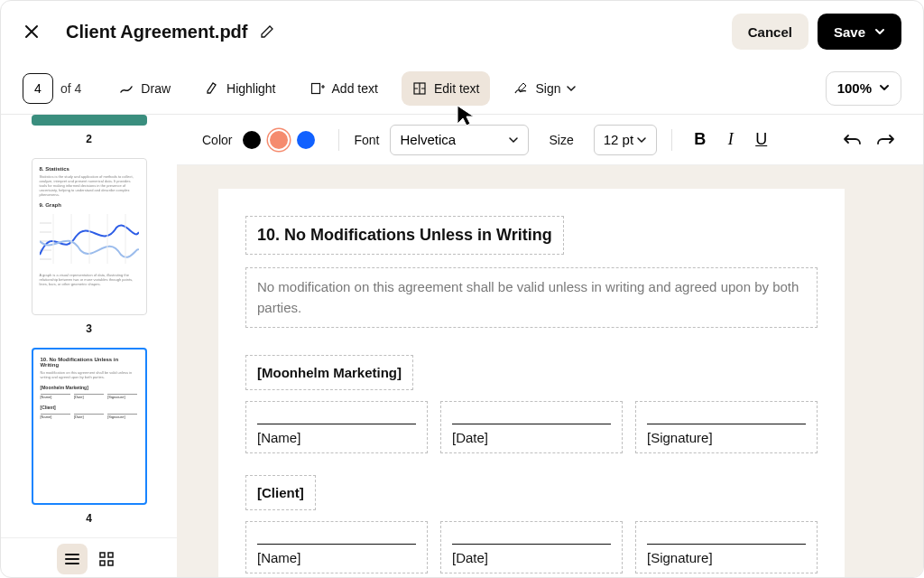 The height and width of the screenshot is (578, 924). What do you see at coordinates (89, 237) in the screenshot?
I see `thumbnail-page-3: 8. Statistics Statistics is the study an…` at bounding box center [89, 237].